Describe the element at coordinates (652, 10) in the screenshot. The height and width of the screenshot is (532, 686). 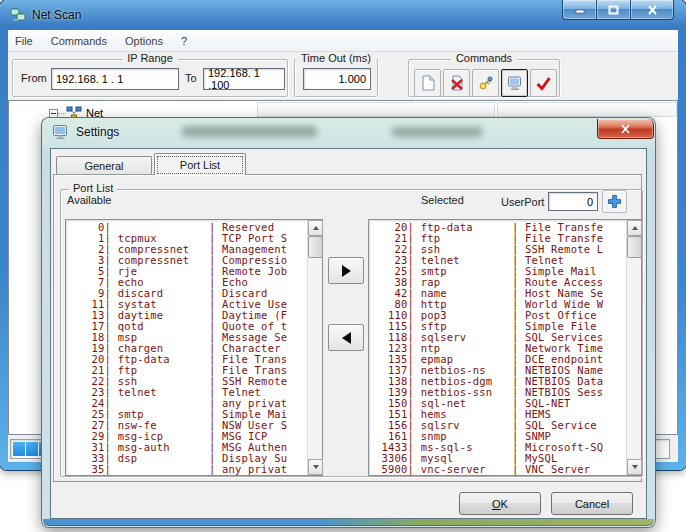
I see `close-button` at that location.